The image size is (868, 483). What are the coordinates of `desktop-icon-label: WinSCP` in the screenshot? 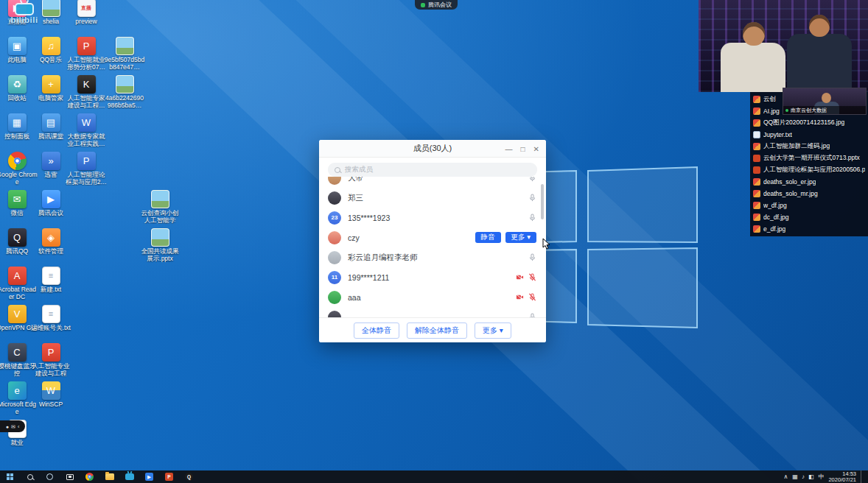 It's located at (51, 405).